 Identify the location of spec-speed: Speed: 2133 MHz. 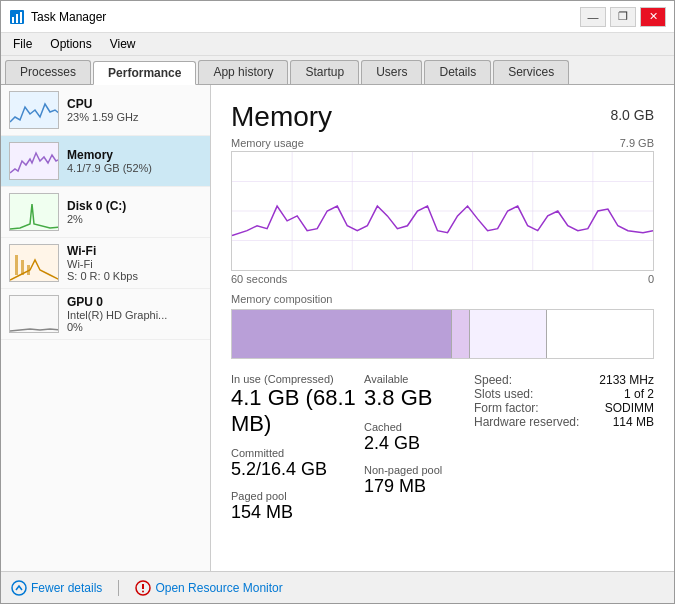
(564, 380).